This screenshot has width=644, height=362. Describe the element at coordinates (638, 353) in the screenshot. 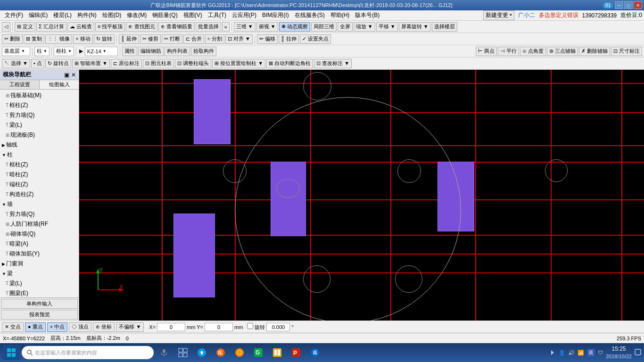

I see `tray-notification` at that location.